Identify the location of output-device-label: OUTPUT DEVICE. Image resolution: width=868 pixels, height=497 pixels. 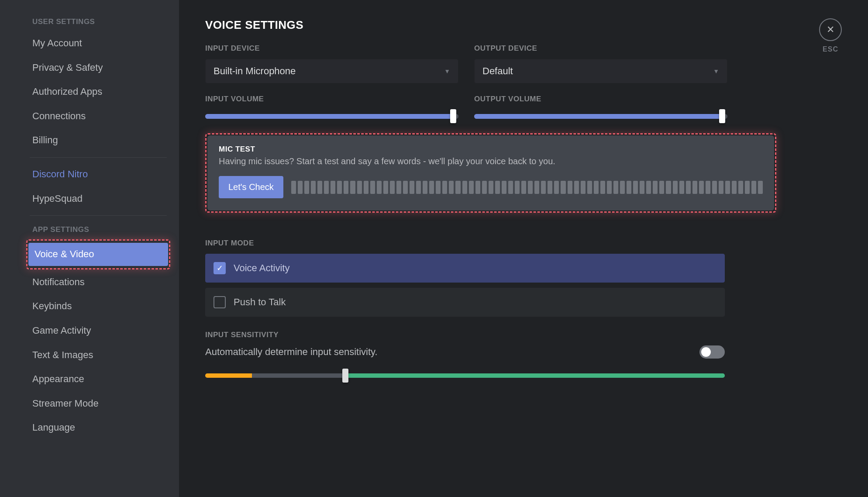
(601, 48).